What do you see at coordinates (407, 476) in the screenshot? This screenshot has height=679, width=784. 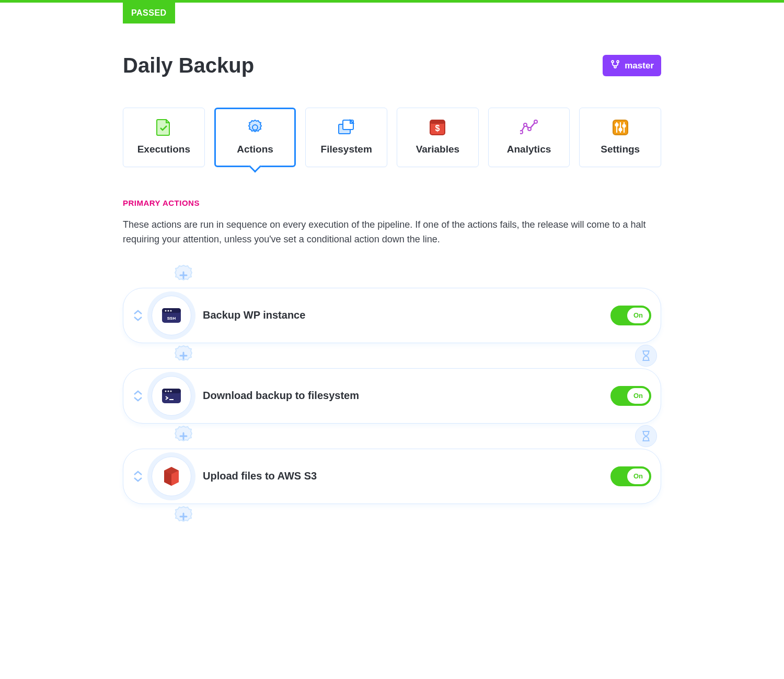 I see `action-title: Upload files to AWS S3` at bounding box center [407, 476].